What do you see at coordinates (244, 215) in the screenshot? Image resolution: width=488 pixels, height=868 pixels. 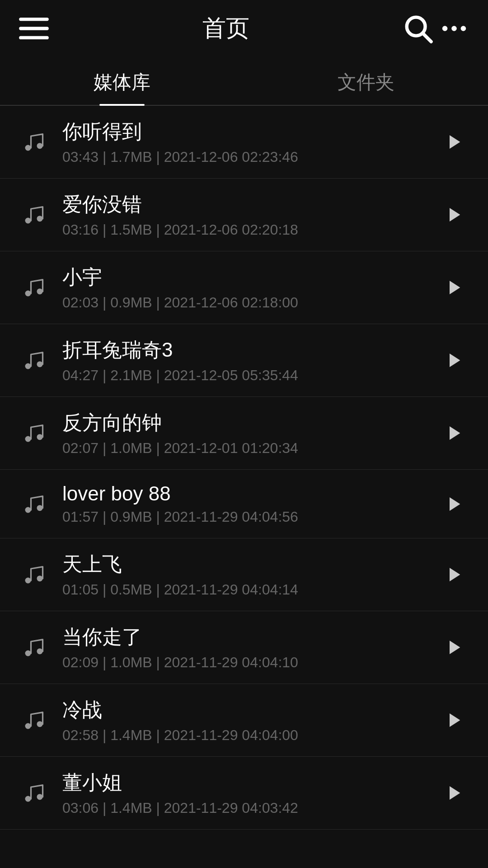 I see `list-item: 爱你没错 03:16 | 1.5MB | 2021-12-06 02:20:18` at bounding box center [244, 215].